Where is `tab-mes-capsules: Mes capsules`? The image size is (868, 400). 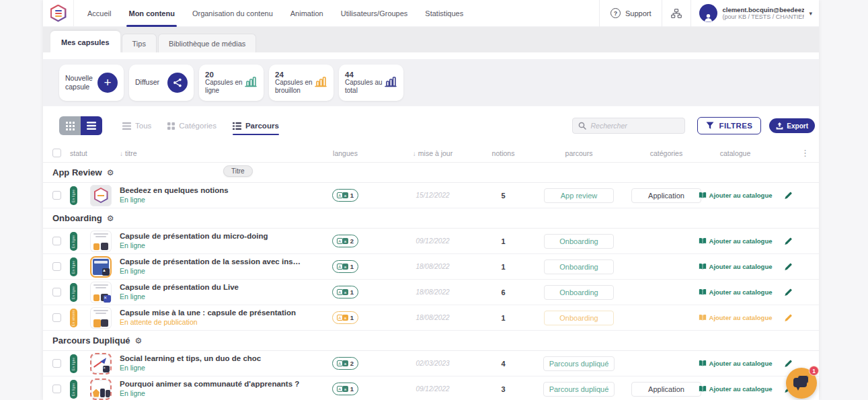 tab-mes-capsules: Mes capsules is located at coordinates (85, 42).